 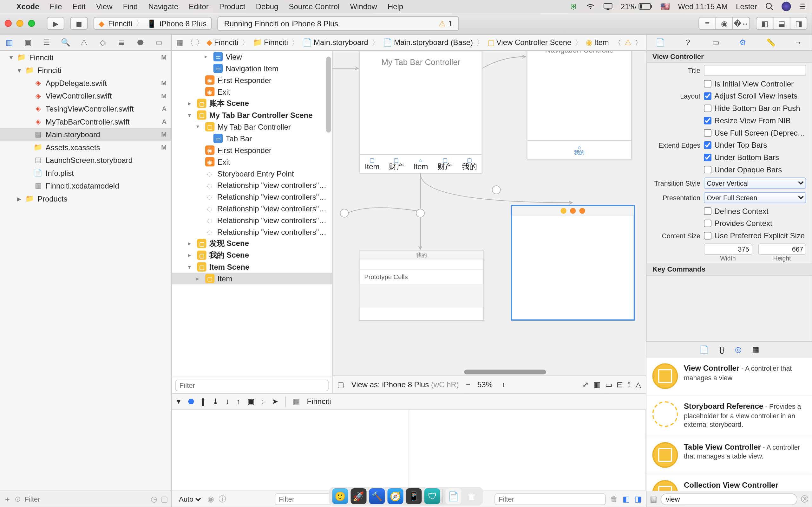 What do you see at coordinates (328, 95) in the screenshot?
I see `outline-scrollbar` at bounding box center [328, 95].